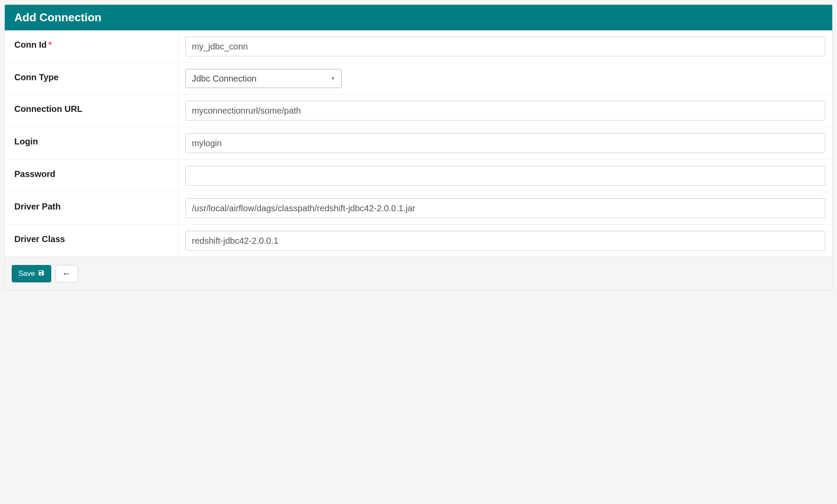  I want to click on required-asterisk-icon: *, so click(50, 45).